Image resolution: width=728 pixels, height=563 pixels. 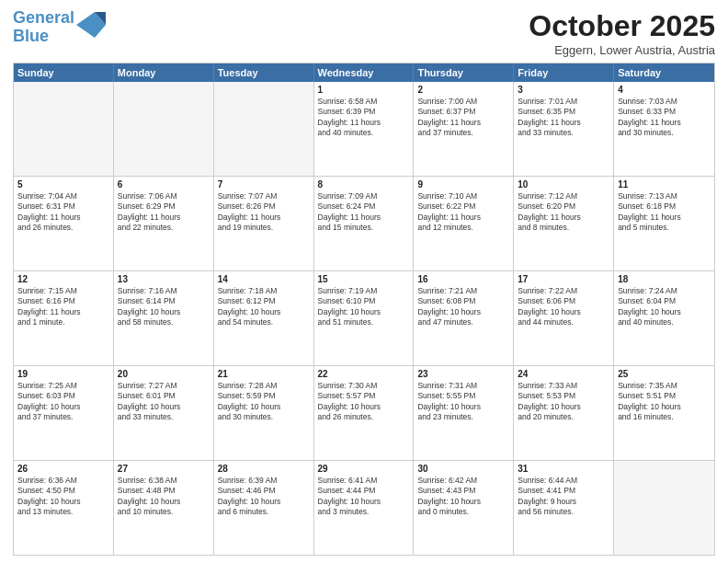 What do you see at coordinates (463, 373) in the screenshot?
I see `day-number: 23` at bounding box center [463, 373].